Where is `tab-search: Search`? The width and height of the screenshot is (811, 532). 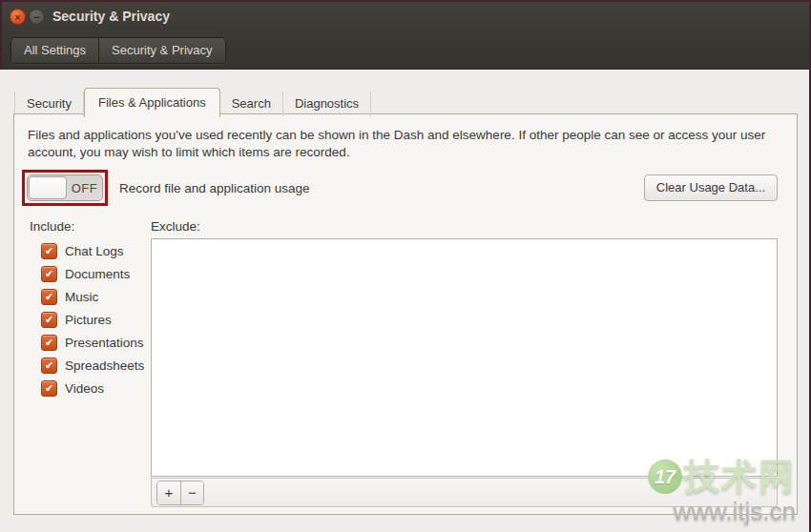 tab-search: Search is located at coordinates (252, 104).